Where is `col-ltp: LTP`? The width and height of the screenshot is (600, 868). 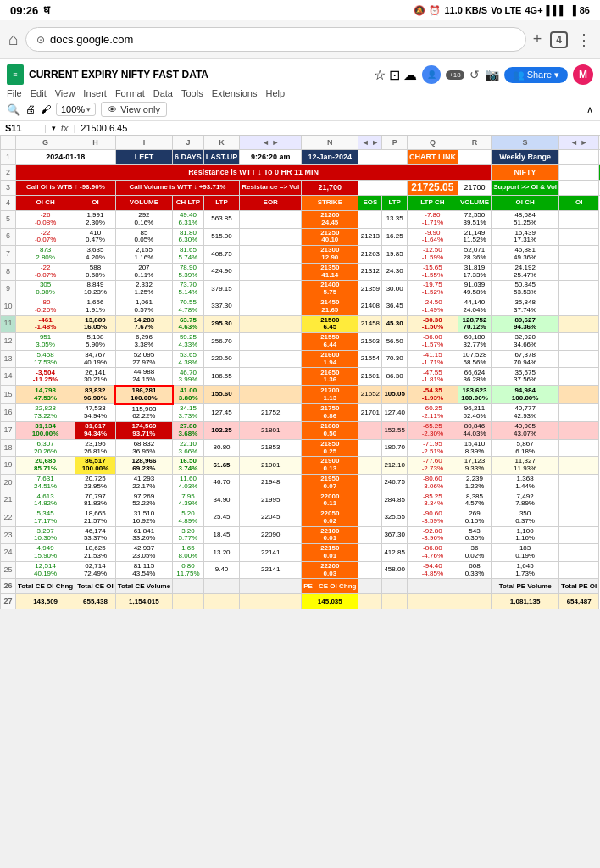 col-ltp: LTP is located at coordinates (222, 203).